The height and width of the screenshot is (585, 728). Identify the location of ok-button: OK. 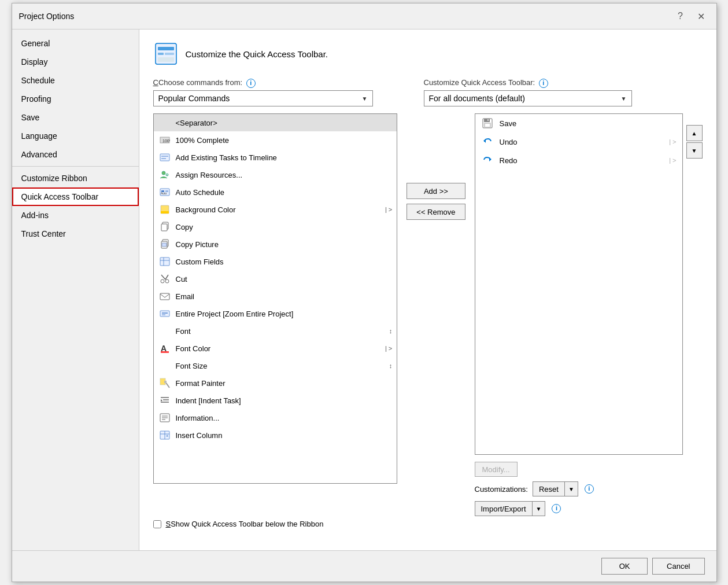
(624, 566).